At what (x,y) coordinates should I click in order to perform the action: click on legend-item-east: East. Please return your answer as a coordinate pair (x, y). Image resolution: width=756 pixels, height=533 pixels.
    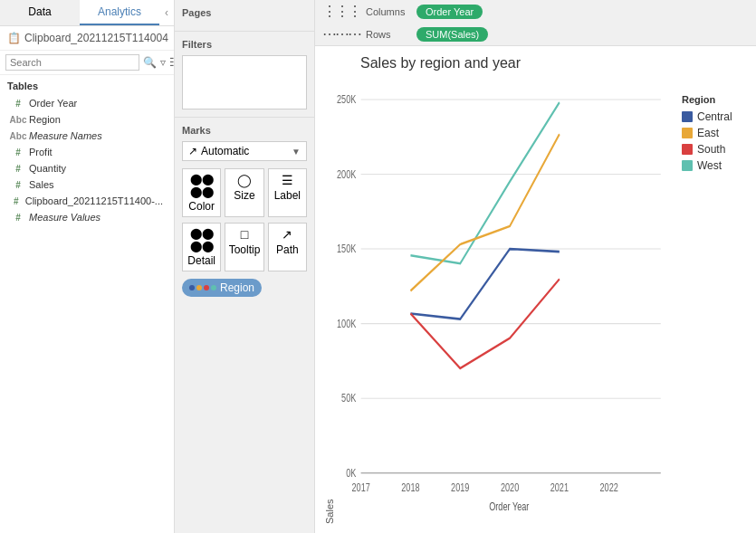
    Looking at the image, I should click on (711, 133).